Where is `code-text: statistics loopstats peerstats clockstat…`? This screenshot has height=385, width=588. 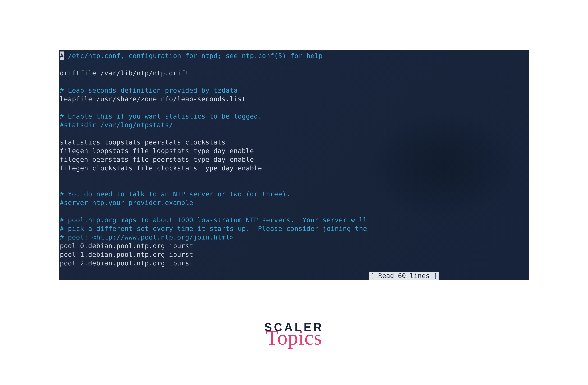
code-text: statistics loopstats peerstats clockstat… is located at coordinates (143, 142).